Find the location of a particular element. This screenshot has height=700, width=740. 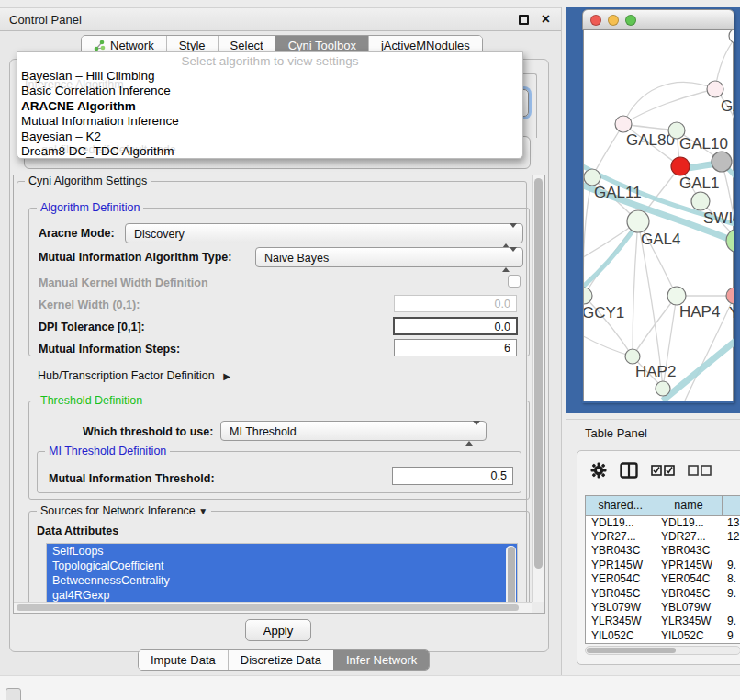

algorithm-option: Mutual Information Inference is located at coordinates (270, 121).